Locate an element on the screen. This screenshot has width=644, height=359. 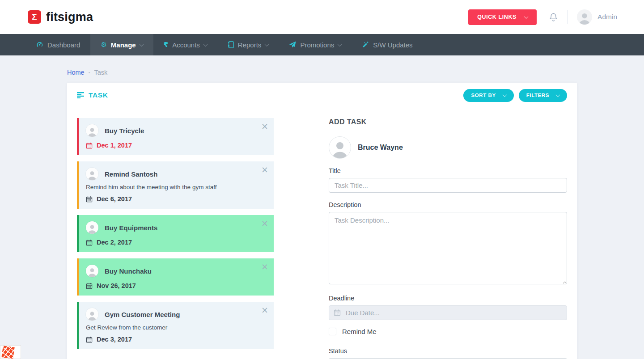
nav-item-manage: ⚙Manage is located at coordinates (122, 45).